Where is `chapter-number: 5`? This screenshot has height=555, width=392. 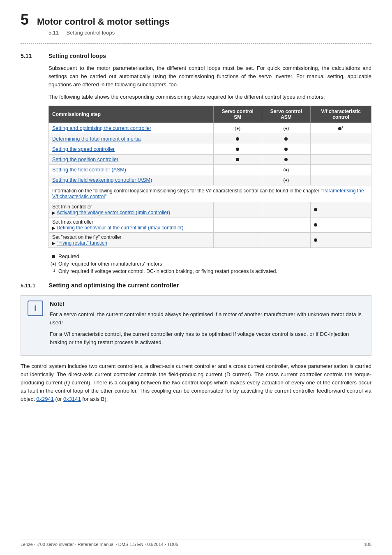 chapter-number: 5 is located at coordinates (25, 20).